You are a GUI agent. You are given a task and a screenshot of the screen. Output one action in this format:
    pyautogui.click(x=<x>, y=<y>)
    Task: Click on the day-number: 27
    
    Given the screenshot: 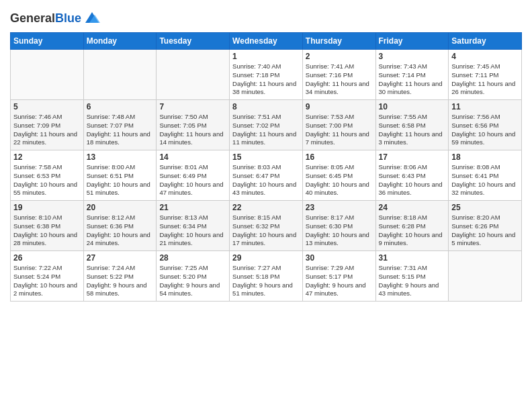 What is the action you would take?
    pyautogui.click(x=120, y=258)
    